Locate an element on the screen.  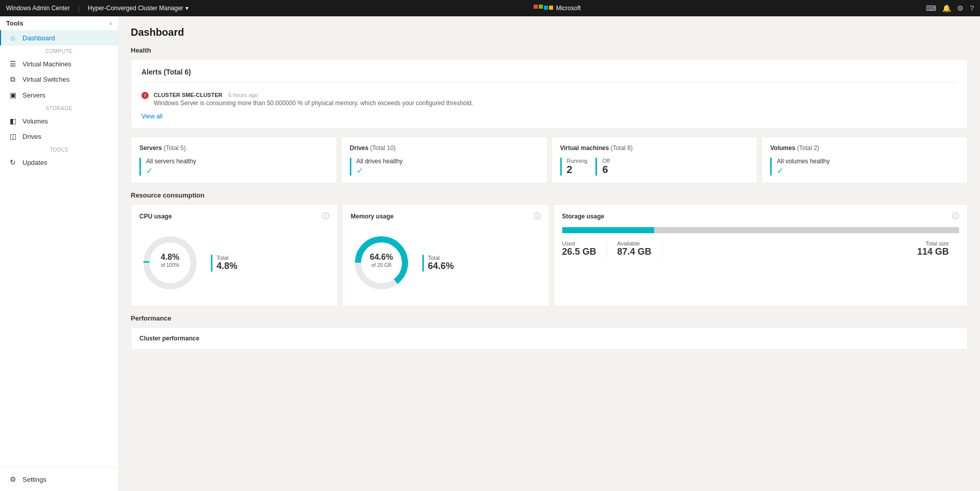
alerts-card: Alerts (Total 6) CLUSTER SME-CLUSTER 6 h… is located at coordinates (549, 94).